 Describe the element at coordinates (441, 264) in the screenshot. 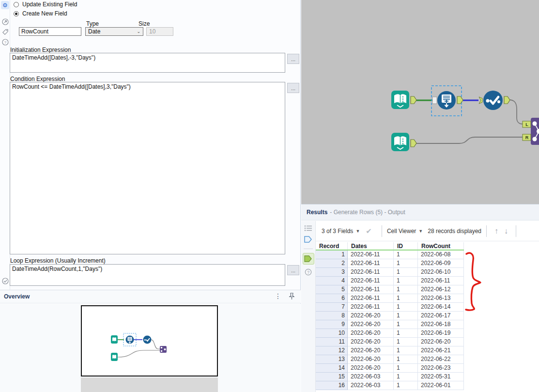

I see `rowcount-cell: 2022-06-09` at that location.